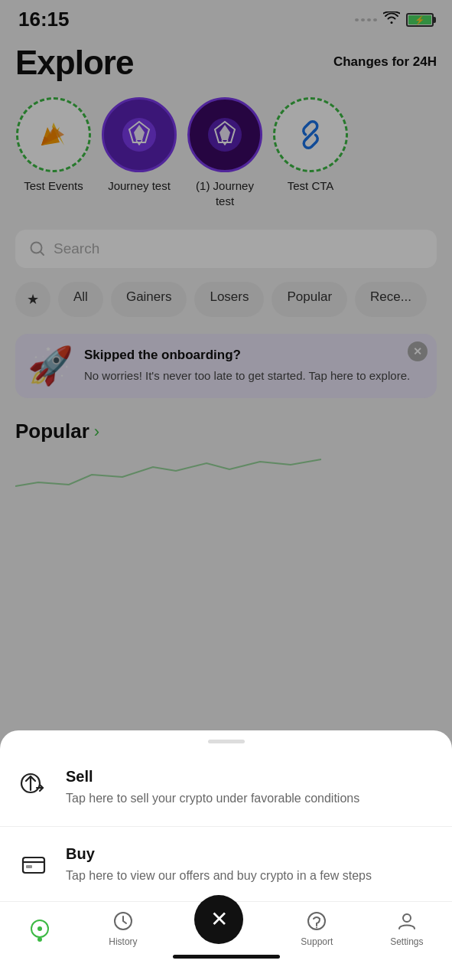 The image size is (452, 980). I want to click on sheet-item-buy: Buy Tap here to view our offers and buy …, so click(226, 865).